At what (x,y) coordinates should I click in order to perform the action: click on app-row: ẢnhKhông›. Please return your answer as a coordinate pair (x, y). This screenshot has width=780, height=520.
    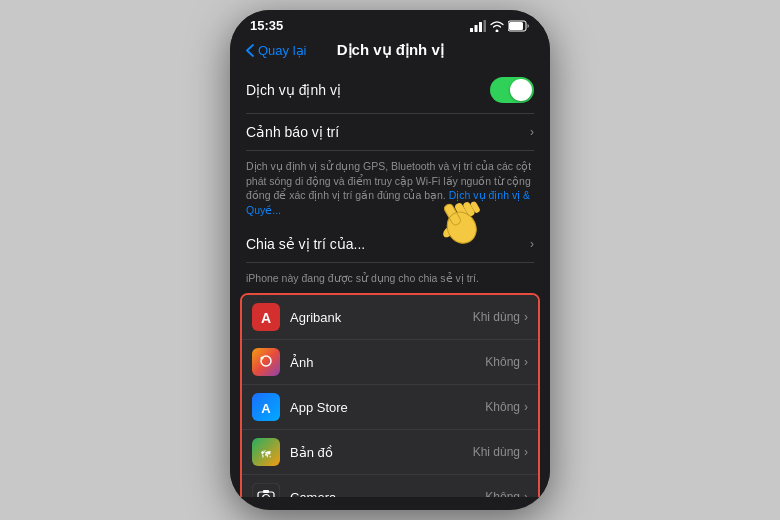
    Looking at the image, I should click on (390, 362).